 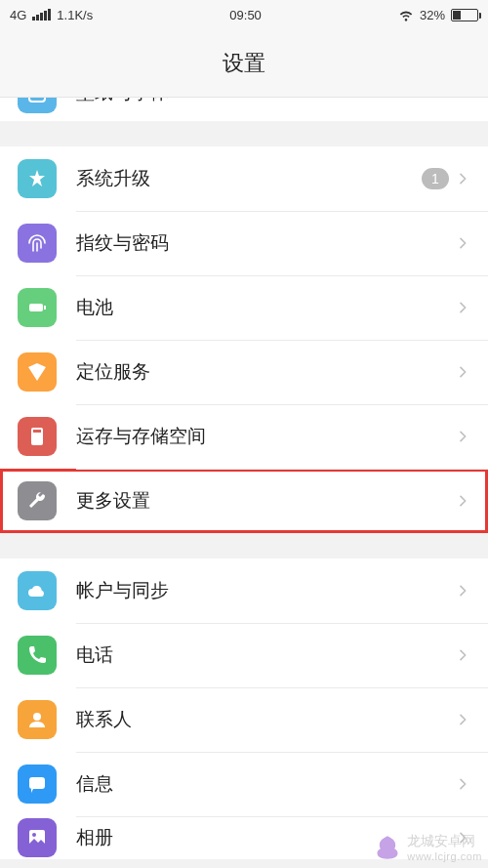 What do you see at coordinates (37, 591) in the screenshot?
I see `cloud-icon` at bounding box center [37, 591].